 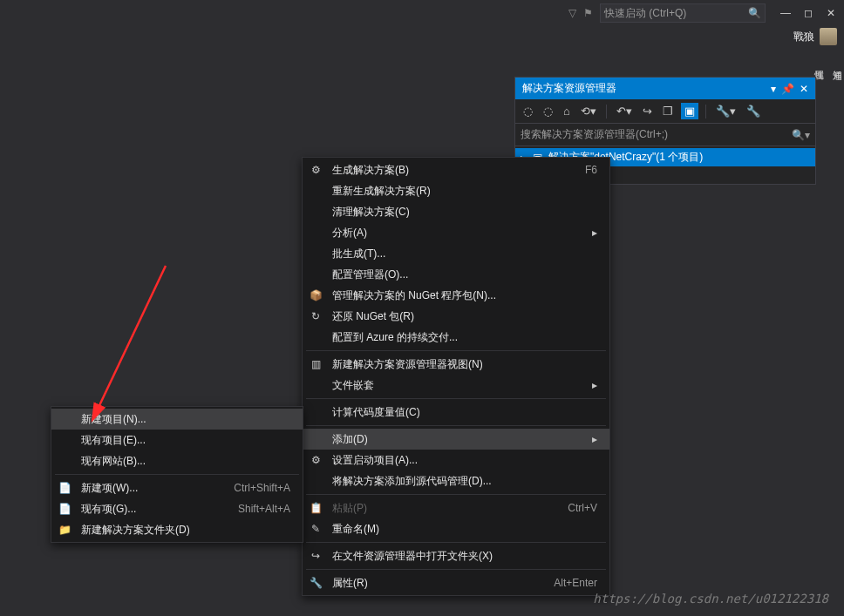 What do you see at coordinates (831, 13) in the screenshot?
I see `close-button: ✕` at bounding box center [831, 13].